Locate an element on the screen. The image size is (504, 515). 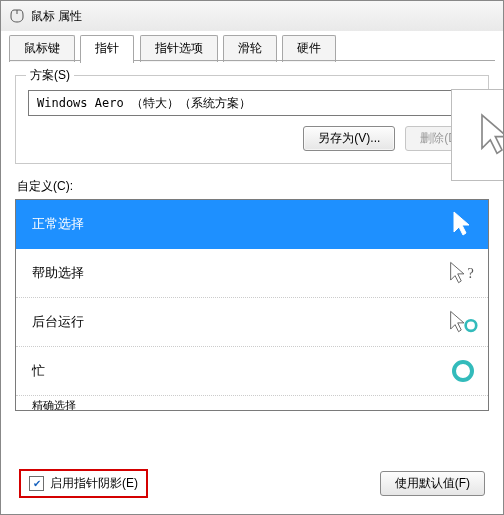
cursor-label: 帮助选择 is located at coordinates (58, 273).